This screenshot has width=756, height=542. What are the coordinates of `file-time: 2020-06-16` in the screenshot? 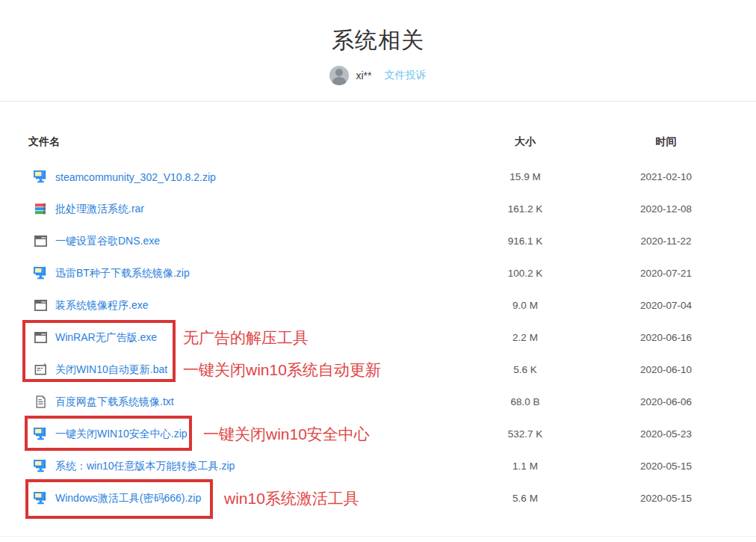 It's located at (666, 338).